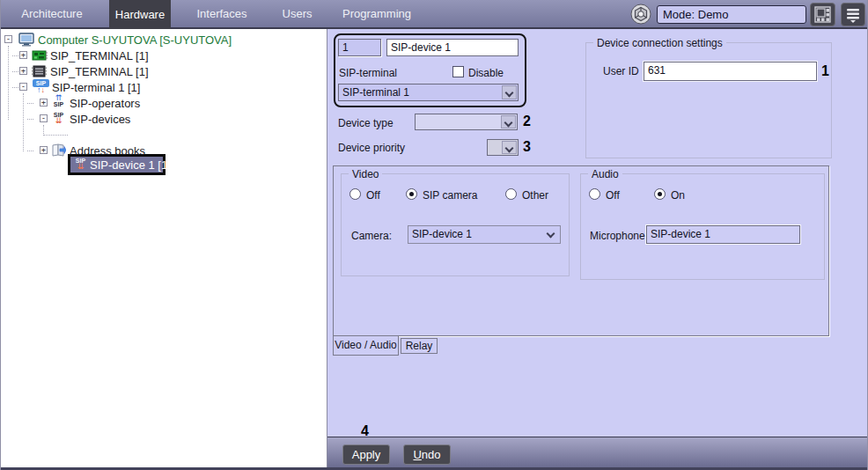 The height and width of the screenshot is (470, 868). I want to click on annotation-1: 1, so click(826, 71).